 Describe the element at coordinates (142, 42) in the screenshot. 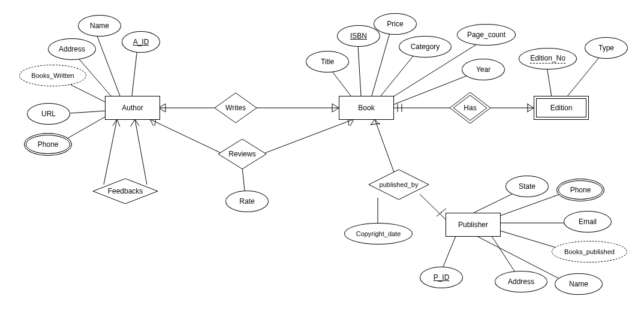

I see `attr-author-aid-label: A_ID` at that location.